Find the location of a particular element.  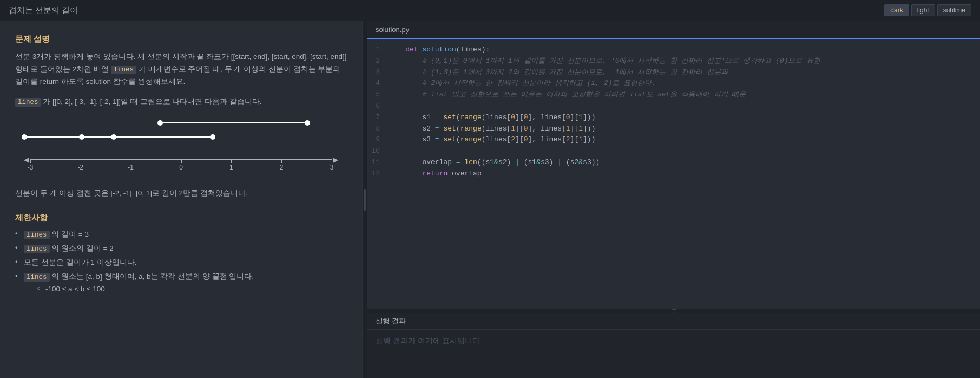

constraint-text-2: 의 원소의 길이 = 2 is located at coordinates (82, 248).